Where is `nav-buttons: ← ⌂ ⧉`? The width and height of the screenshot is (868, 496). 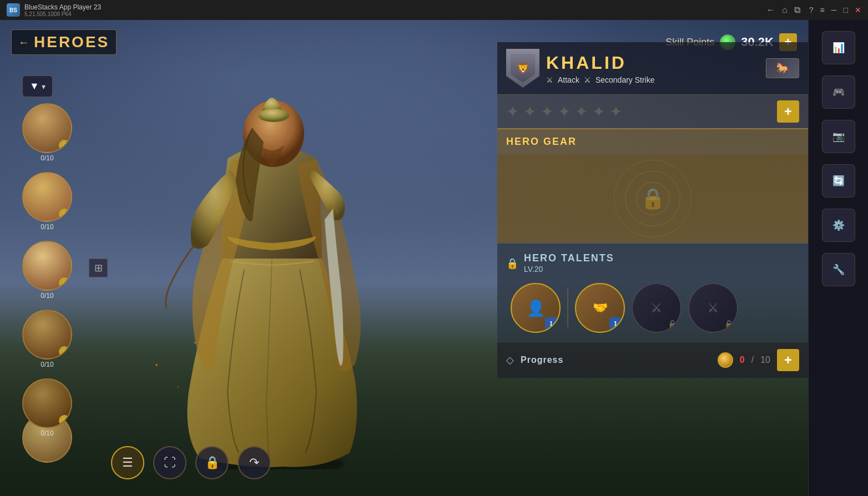 nav-buttons: ← ⌂ ⧉ is located at coordinates (784, 10).